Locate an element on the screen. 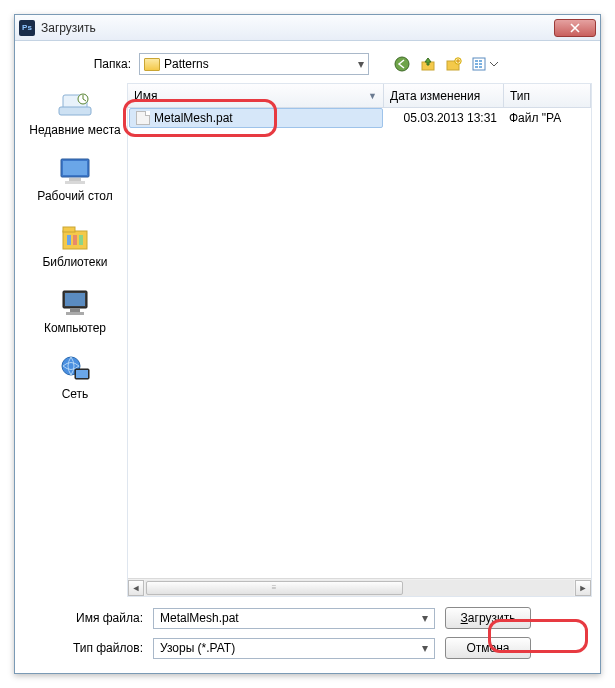 The image size is (615, 688). load-button: Загрузить is located at coordinates (488, 618).